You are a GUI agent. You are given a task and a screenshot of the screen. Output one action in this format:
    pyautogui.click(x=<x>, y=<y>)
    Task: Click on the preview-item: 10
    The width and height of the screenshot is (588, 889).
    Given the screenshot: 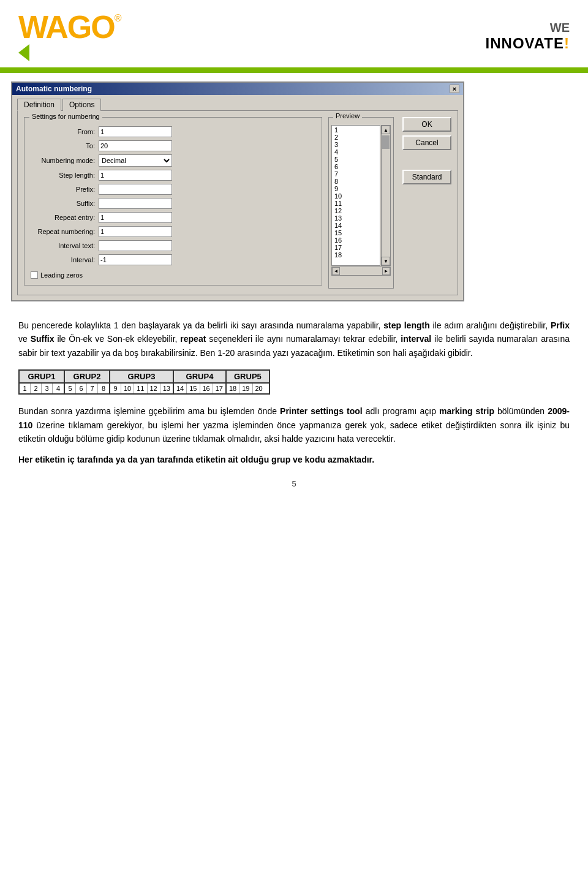 What is the action you would take?
    pyautogui.click(x=356, y=196)
    